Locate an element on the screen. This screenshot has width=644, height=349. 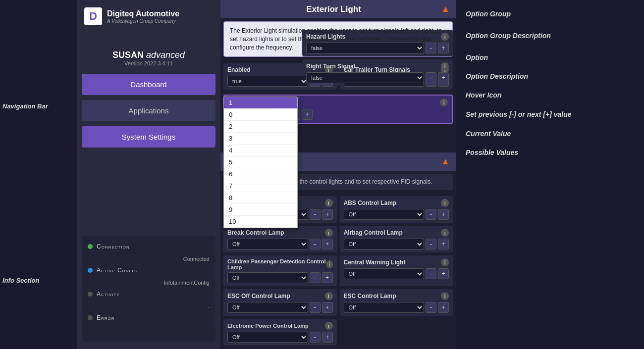
central-warning-minus-button: - is located at coordinates (431, 274).